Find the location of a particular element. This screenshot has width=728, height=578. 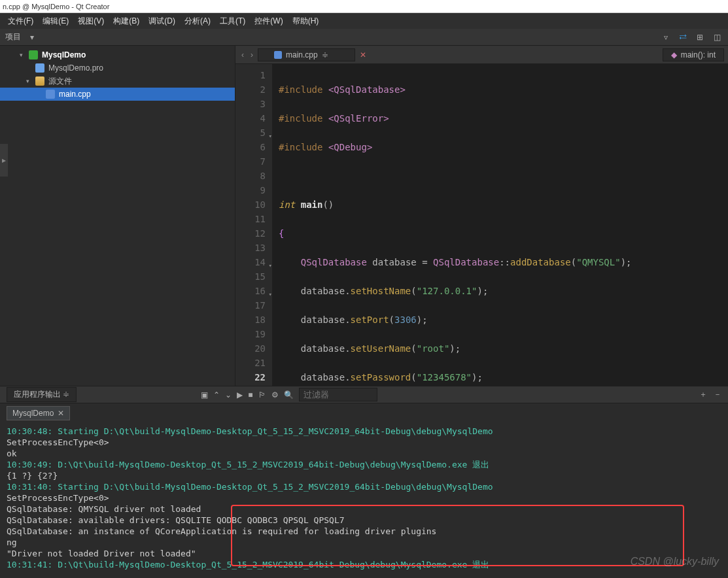

menu-build: 构建(B) is located at coordinates (126, 21).